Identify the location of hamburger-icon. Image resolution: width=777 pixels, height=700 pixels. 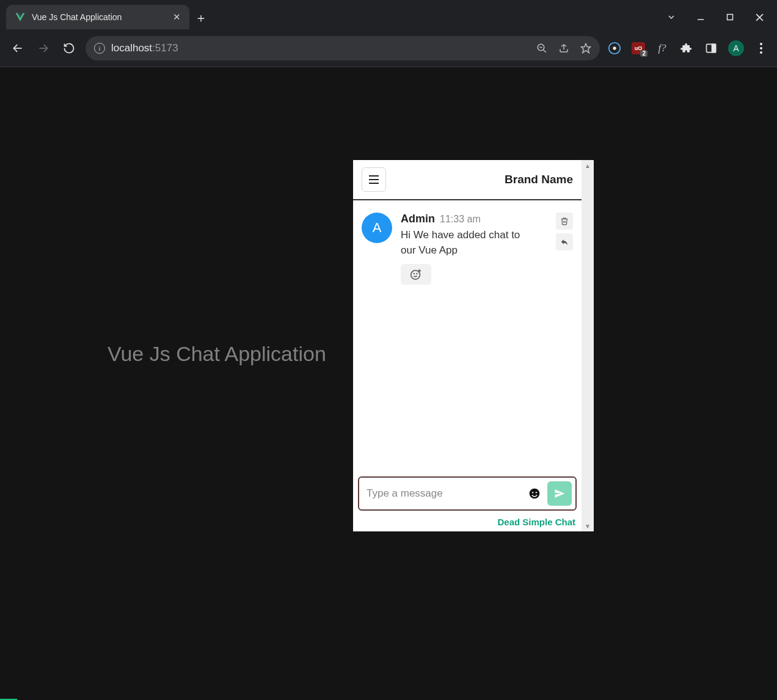
(374, 180).